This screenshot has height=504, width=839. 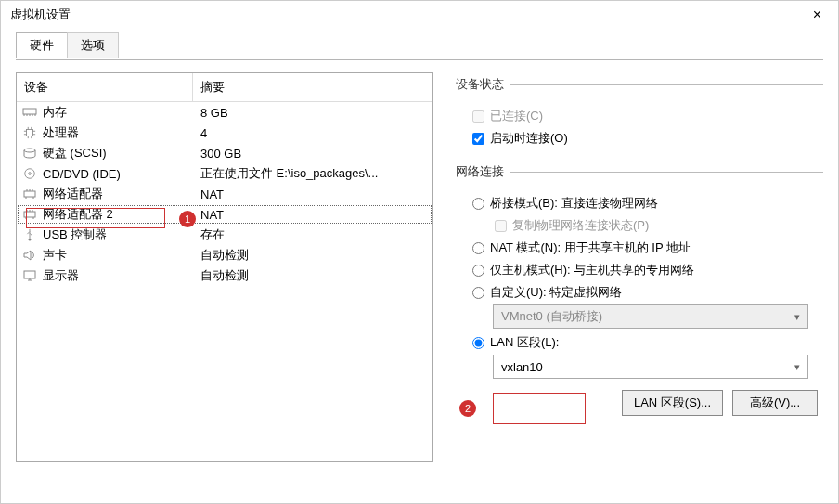 I want to click on device-row: 内存8 GB, so click(x=225, y=112).